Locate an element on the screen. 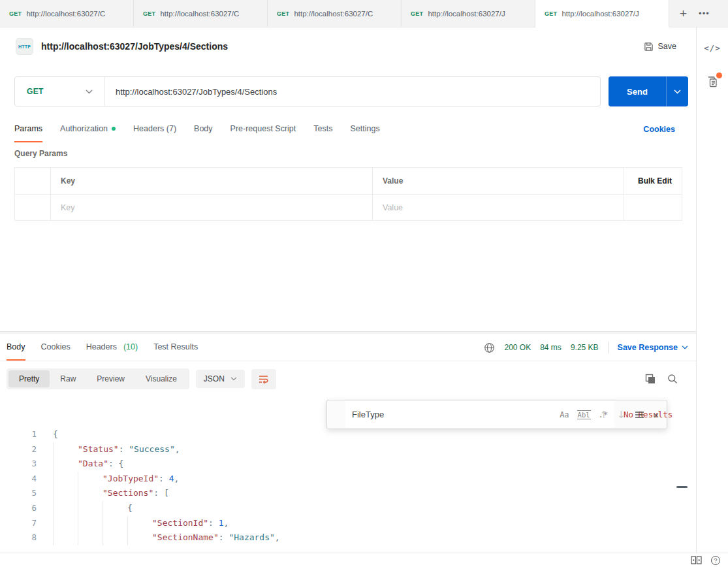 The width and height of the screenshot is (728, 567). send-button: Send is located at coordinates (637, 91).